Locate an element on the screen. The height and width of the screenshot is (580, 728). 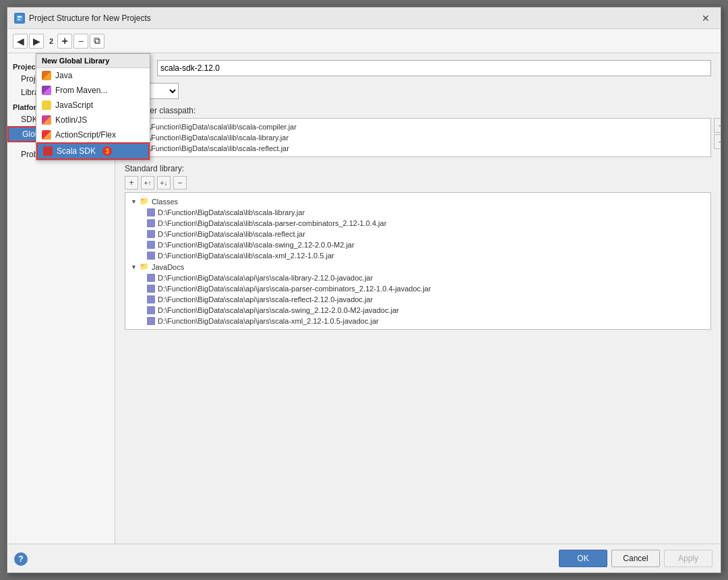
compiler-classpath-label: Compiler classpath: is located at coordinates (418, 111).